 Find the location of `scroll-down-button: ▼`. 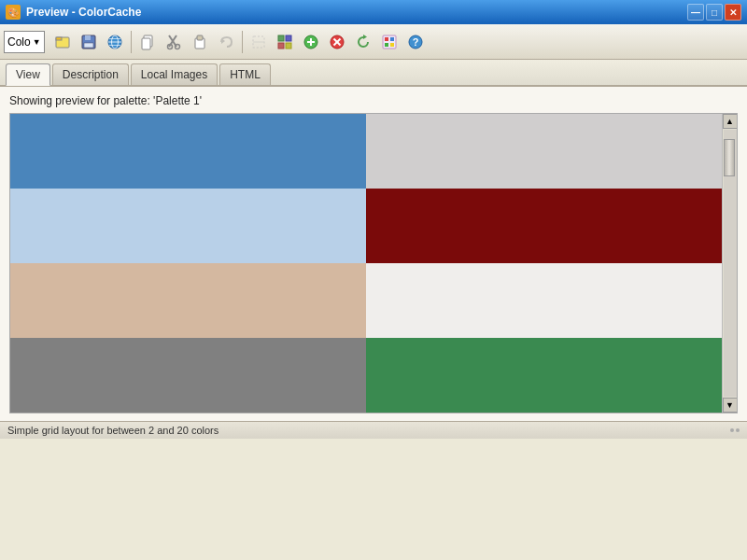

scroll-down-button: ▼ is located at coordinates (730, 405).